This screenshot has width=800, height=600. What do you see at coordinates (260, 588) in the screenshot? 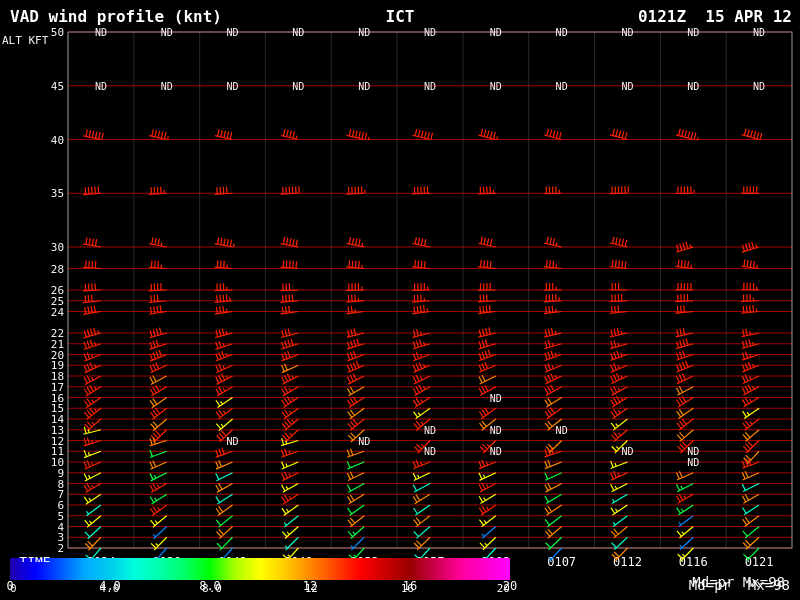
I see `colorbar-labels: 0 4.0 8.0 12 16 20` at bounding box center [260, 588].